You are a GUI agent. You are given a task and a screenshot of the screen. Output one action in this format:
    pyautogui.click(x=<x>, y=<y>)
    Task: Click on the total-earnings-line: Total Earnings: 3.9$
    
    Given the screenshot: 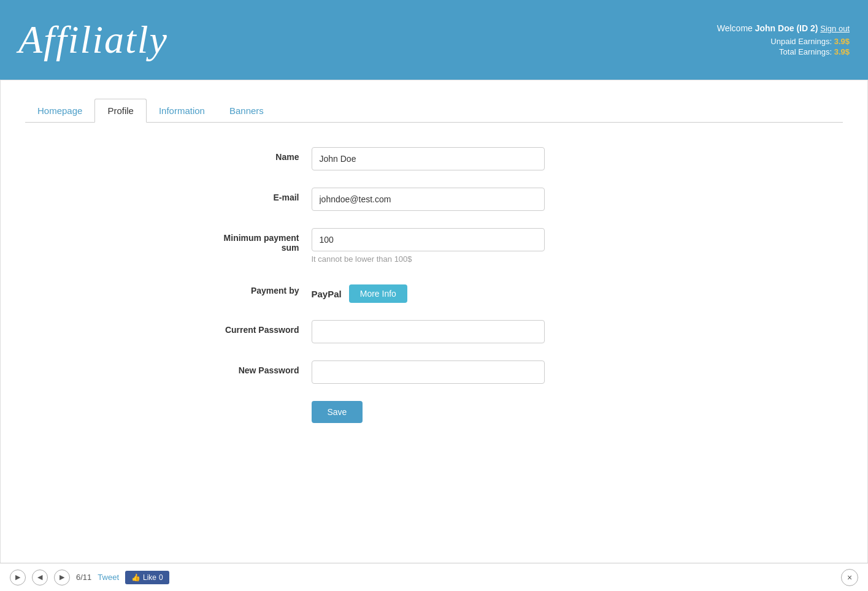 What is the action you would take?
    pyautogui.click(x=783, y=51)
    